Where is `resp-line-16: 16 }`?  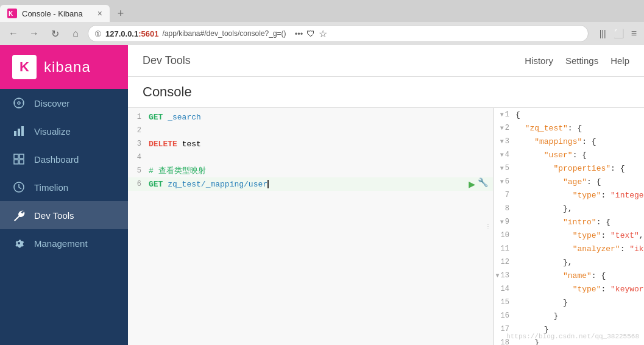
resp-line-16: 16 } is located at coordinates (569, 318).